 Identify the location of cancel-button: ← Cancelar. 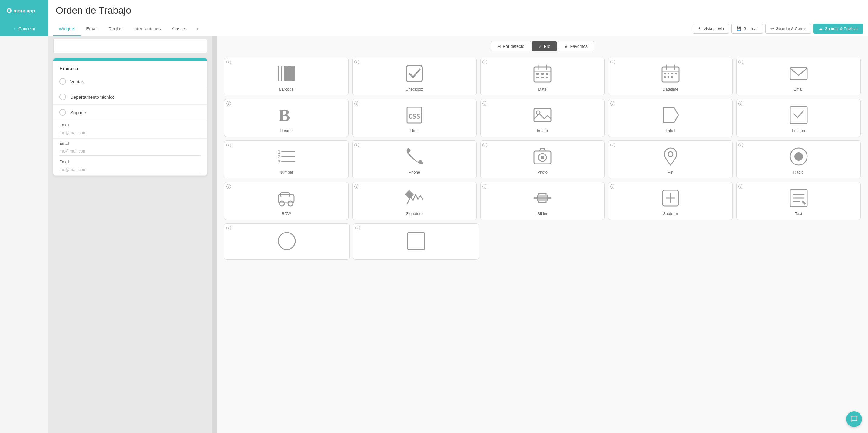
(24, 29).